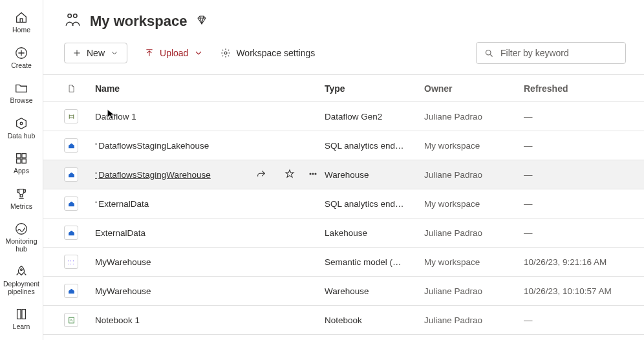 The width and height of the screenshot is (644, 340). Describe the element at coordinates (167, 116) in the screenshot. I see `item-name: Dataflow 1` at that location.